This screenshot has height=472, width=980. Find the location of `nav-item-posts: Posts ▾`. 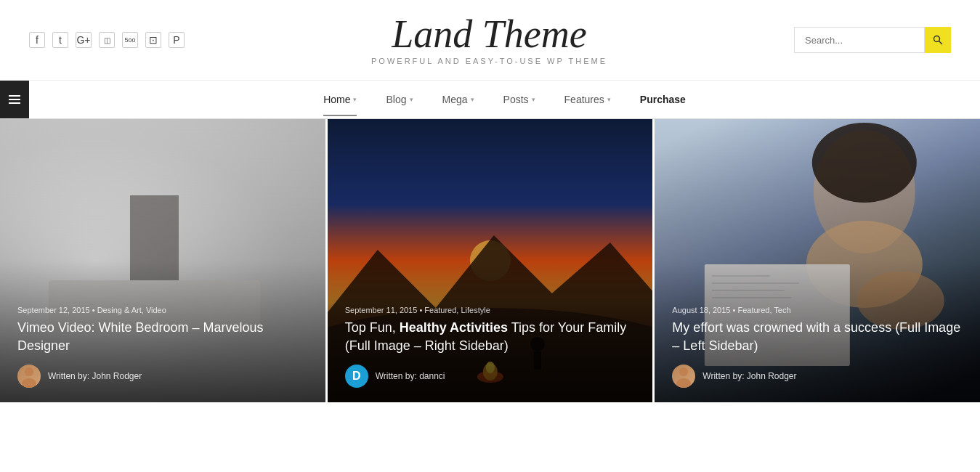

nav-item-posts: Posts ▾ is located at coordinates (519, 99).